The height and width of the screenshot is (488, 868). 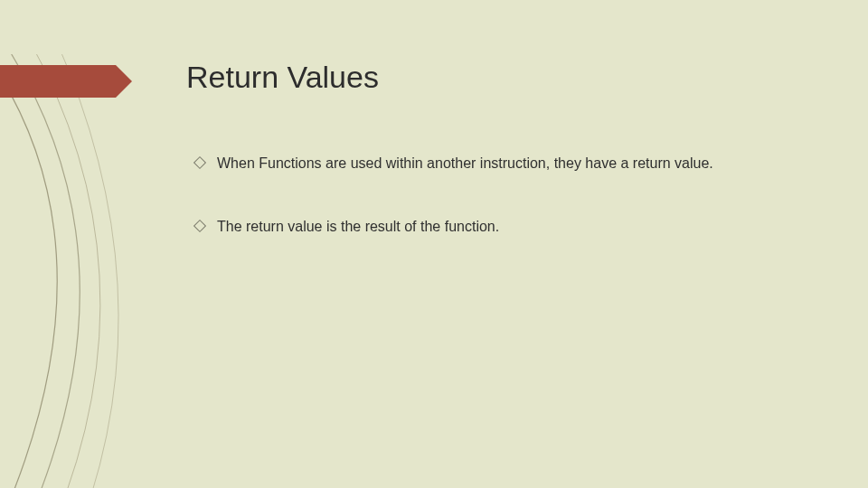 I want to click on bullet-item: When Functions are used within another i…, so click(x=485, y=164).